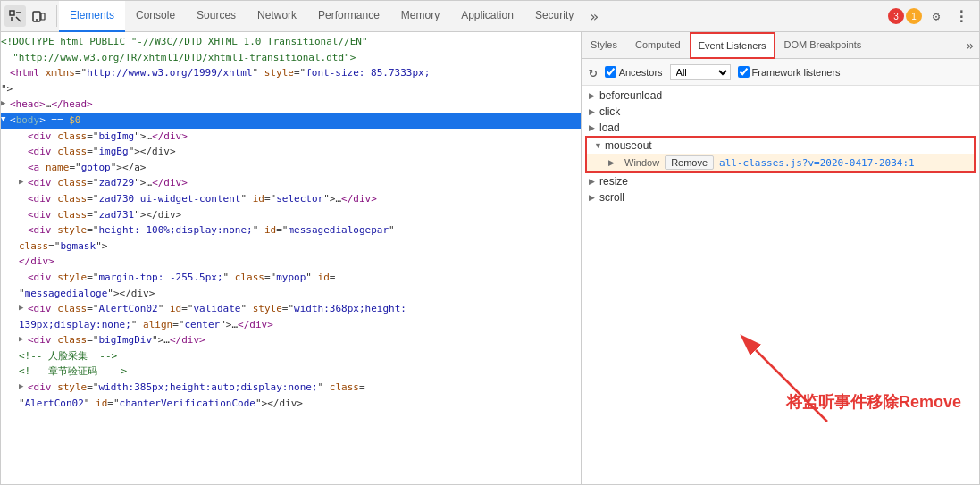 This screenshot has width=980, height=485. Describe the element at coordinates (781, 181) in the screenshot. I see `event-group-resize: ▶ resize` at that location.